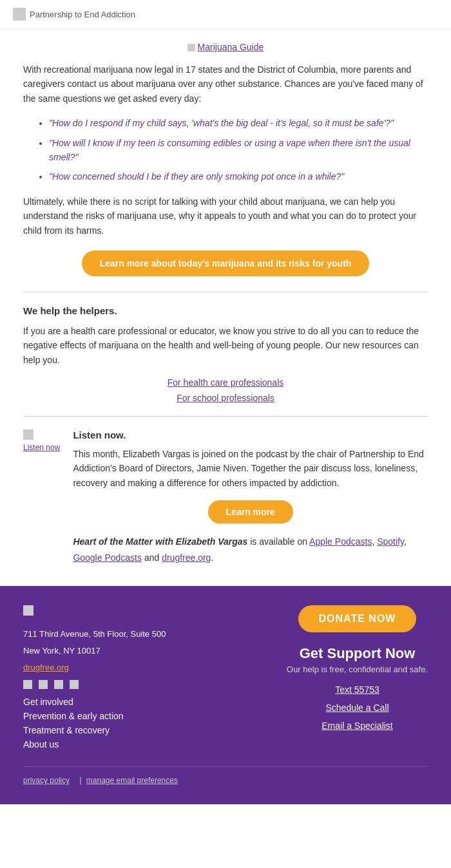  I want to click on intro-paragraph: With recreational marijuana now legal in…, so click(225, 84).